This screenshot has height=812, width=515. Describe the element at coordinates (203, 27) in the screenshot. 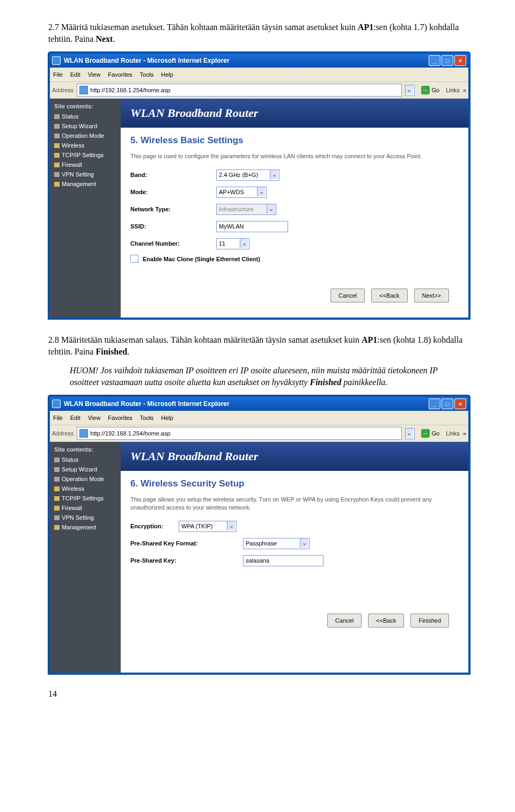

I see `text: 2.7 Määritä tukiaseman asetukset. Tähän …` at that location.